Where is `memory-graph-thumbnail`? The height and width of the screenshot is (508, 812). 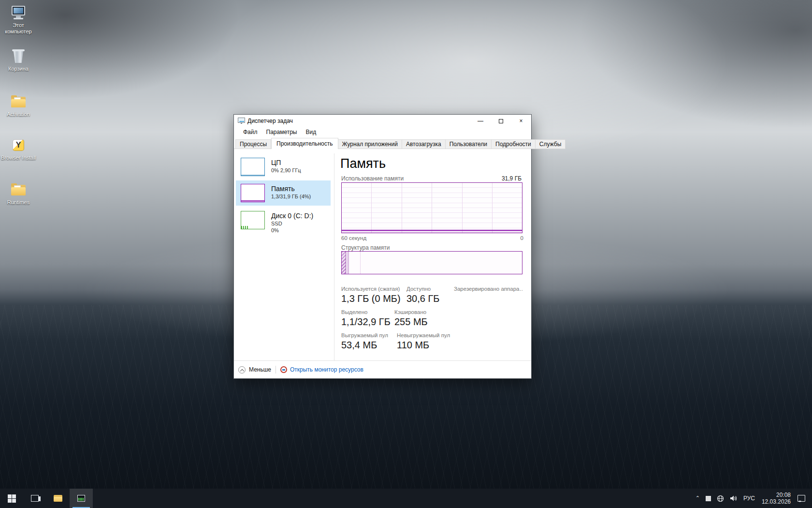
memory-graph-thumbnail is located at coordinates (253, 193).